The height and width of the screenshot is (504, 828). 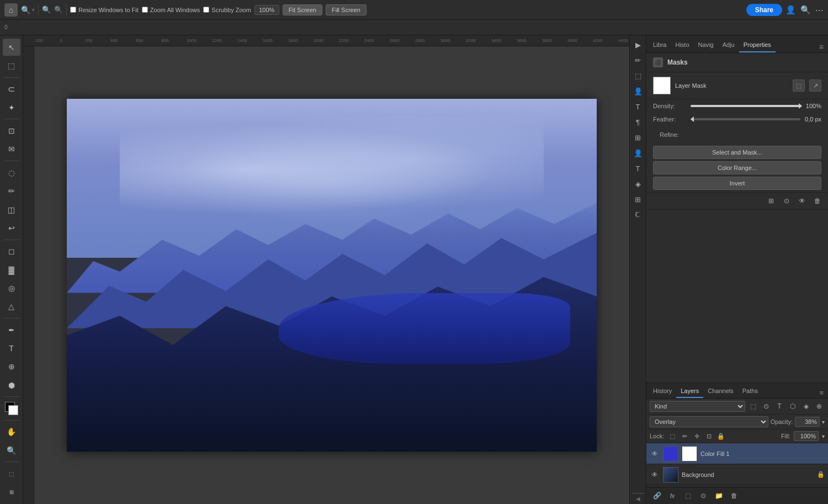 I want to click on tab-navigator: Navig, so click(x=706, y=46).